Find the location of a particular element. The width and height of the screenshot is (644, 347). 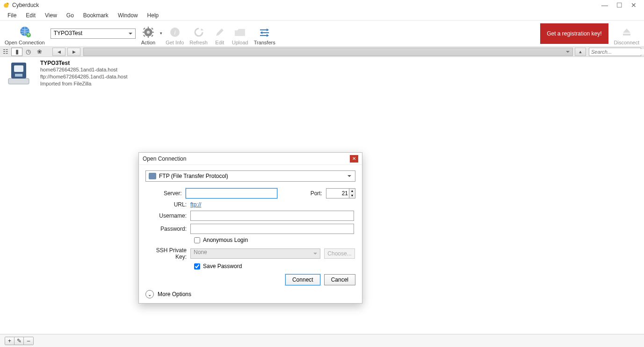

drive-icon is located at coordinates (19, 73).